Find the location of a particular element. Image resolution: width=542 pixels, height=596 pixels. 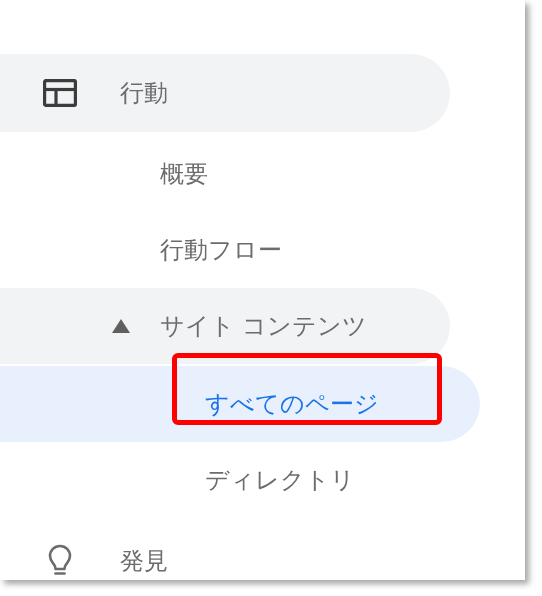

nav-section-label: 発見 is located at coordinates (285, 561).